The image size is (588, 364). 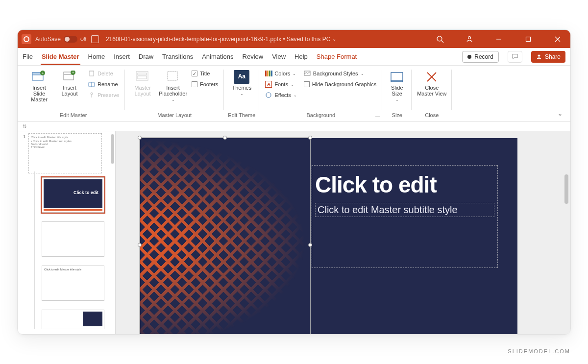 I want to click on tab-animations: Animations, so click(x=218, y=57).